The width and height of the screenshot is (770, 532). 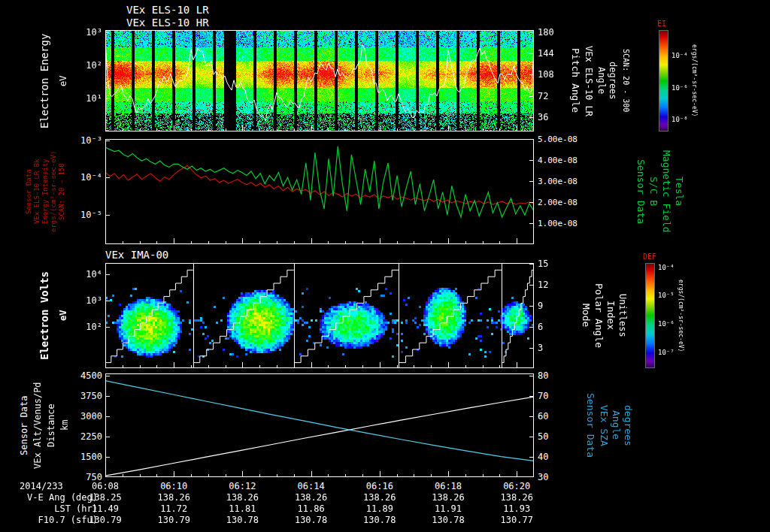 What do you see at coordinates (24, 425) in the screenshot?
I see `eph-left-label-sensor-data: Sensor Data` at bounding box center [24, 425].